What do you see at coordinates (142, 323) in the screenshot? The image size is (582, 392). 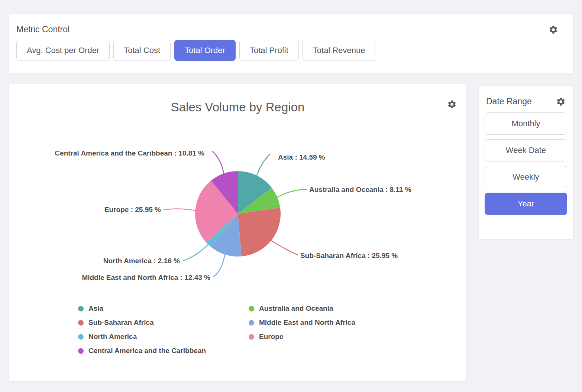 I see `legend-item-sub-saharan-africa: Sub-Saharan Africa` at bounding box center [142, 323].